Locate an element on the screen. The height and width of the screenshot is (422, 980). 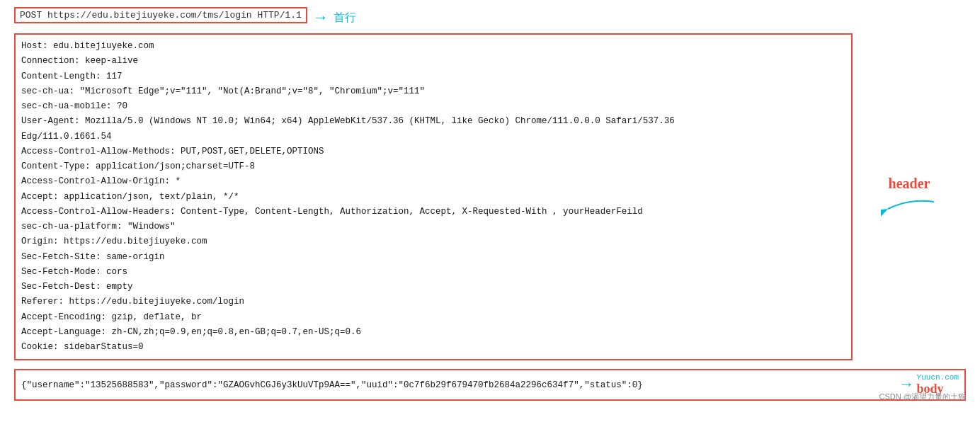
first-line-arrow: → is located at coordinates (320, 18).